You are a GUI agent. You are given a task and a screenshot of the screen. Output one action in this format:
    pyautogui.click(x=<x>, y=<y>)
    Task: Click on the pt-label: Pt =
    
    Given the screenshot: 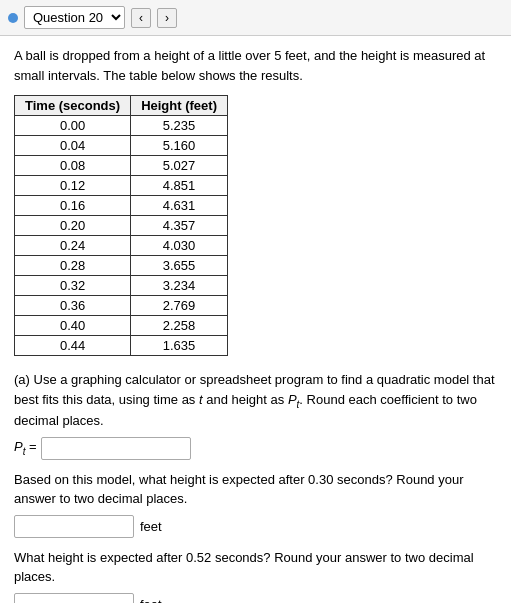 What is the action you would take?
    pyautogui.click(x=26, y=448)
    